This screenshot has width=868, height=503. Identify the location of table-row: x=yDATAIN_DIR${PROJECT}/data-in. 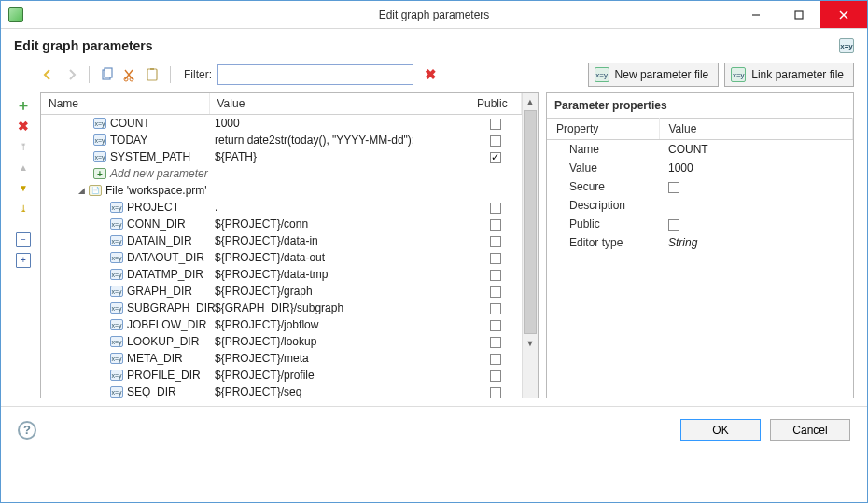
(282, 241).